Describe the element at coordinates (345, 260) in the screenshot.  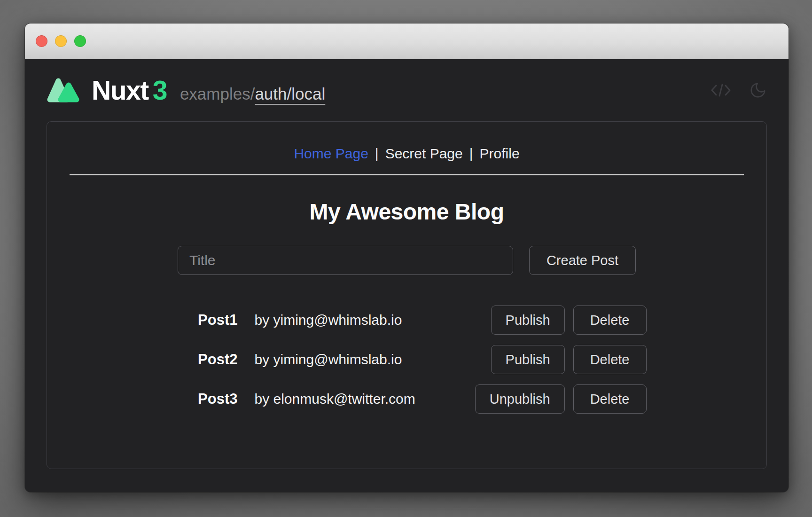
I see `title-input` at that location.